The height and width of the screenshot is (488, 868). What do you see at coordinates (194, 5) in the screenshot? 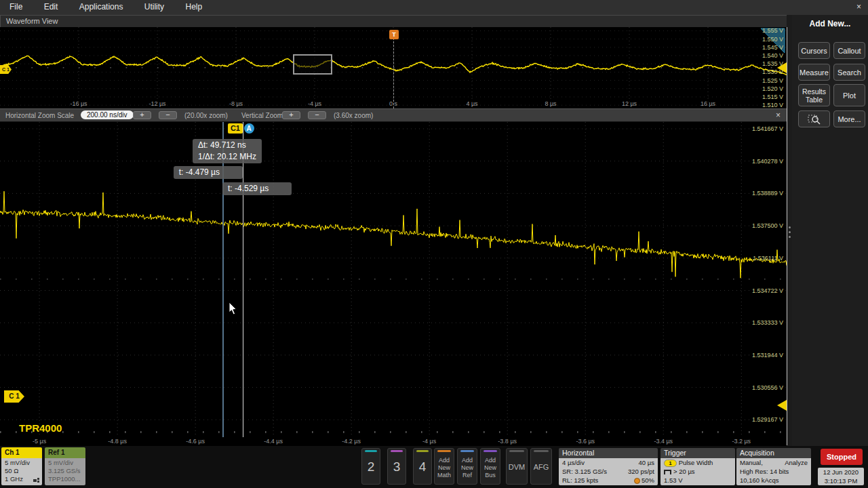
I see `menu-help: Help` at bounding box center [194, 5].